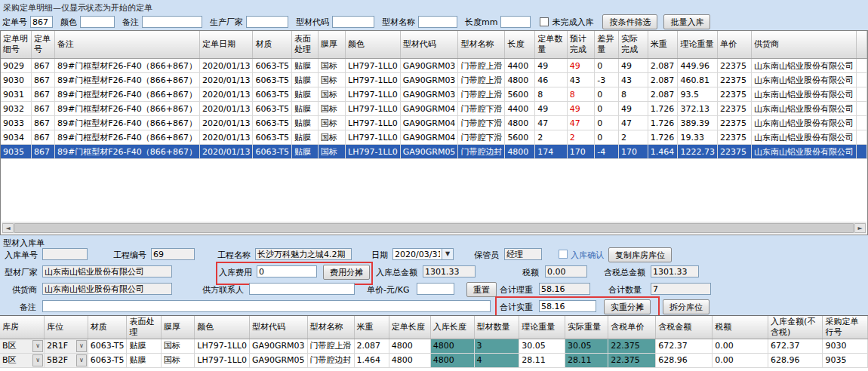 This screenshot has width=868, height=371. I want to click on unfinished-inbound-checkbox, so click(544, 22).